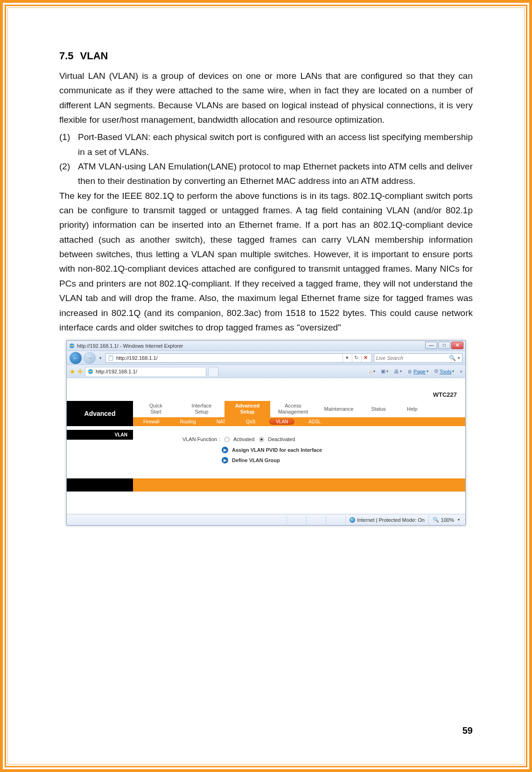 This screenshot has width=532, height=772. What do you see at coordinates (221, 422) in the screenshot?
I see `subtab-nat: NAT` at bounding box center [221, 422].